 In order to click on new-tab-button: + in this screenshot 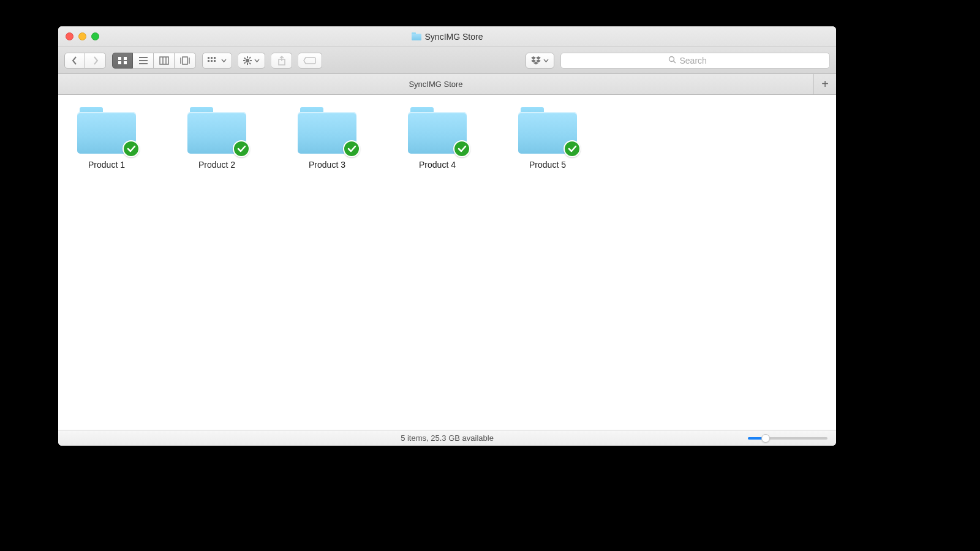, I will do `click(825, 84)`.